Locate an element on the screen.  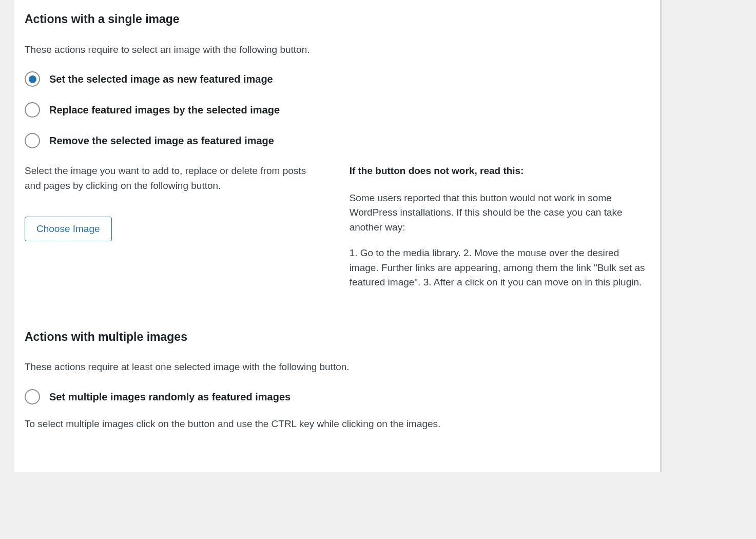
radio-option-set-featured: Set the selected image as new featured i… is located at coordinates (337, 79).